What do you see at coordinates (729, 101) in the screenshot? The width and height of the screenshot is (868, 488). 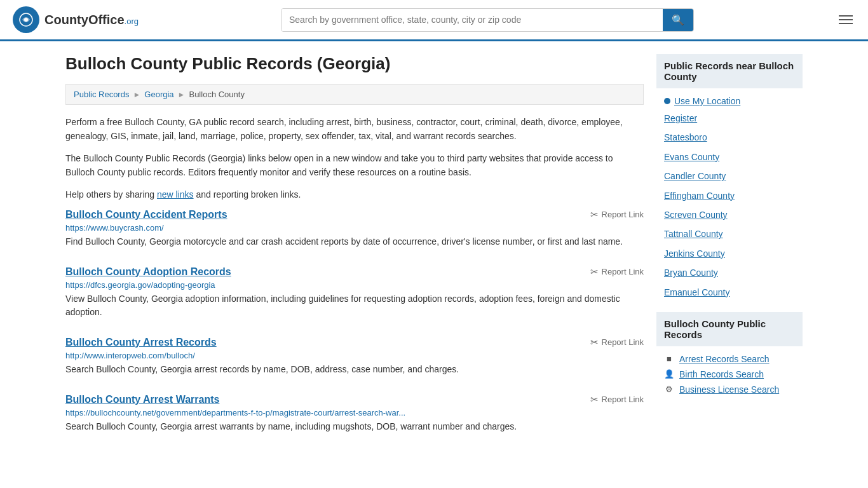 I see `sidebar-location-item: Use My Location` at bounding box center [729, 101].